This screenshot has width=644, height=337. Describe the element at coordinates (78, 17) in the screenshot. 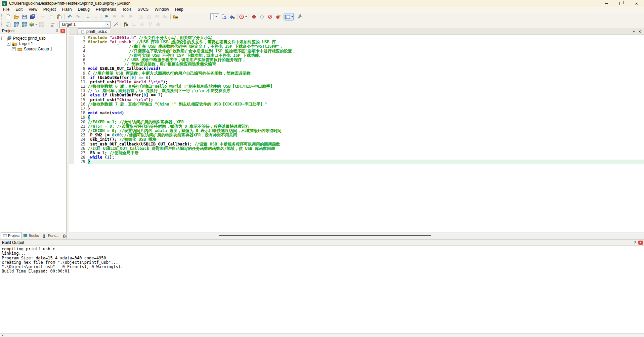

I see `redo-button: ↷` at that location.